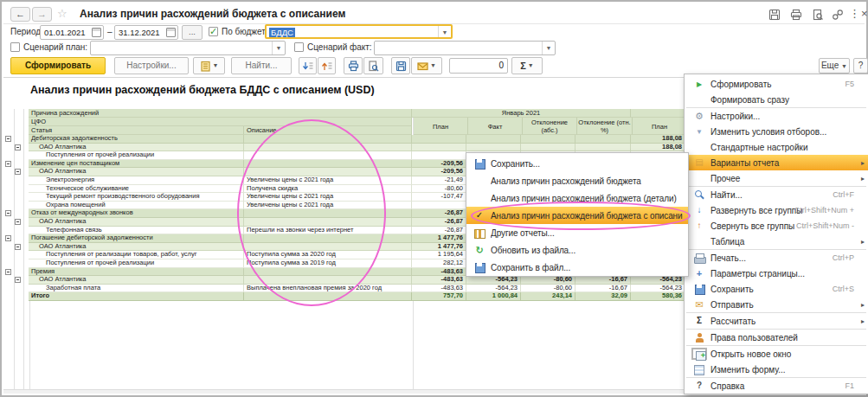  What do you see at coordinates (577, 233) in the screenshot?
I see `menu-item: Другие отчеты...` at bounding box center [577, 233].